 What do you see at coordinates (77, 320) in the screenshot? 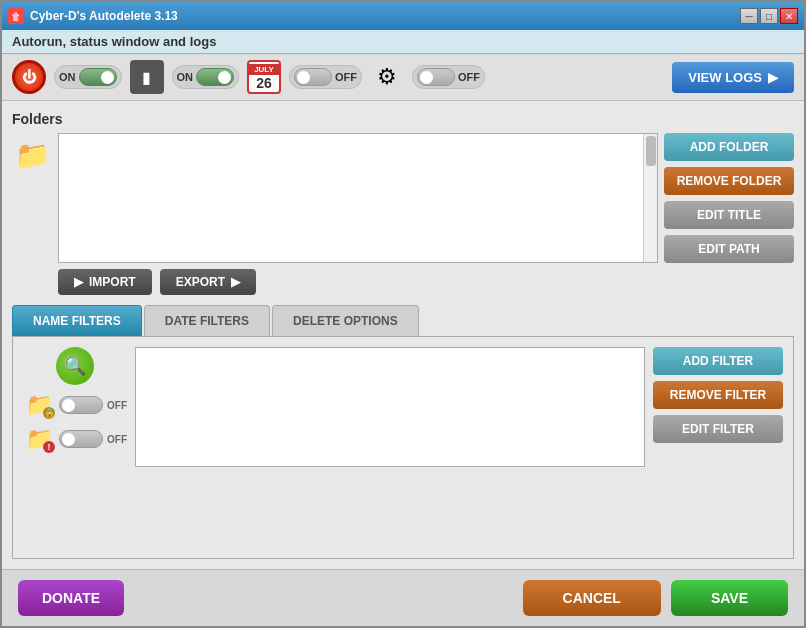
I see `tab-name-filters: NAME FILTERS` at bounding box center [77, 320].